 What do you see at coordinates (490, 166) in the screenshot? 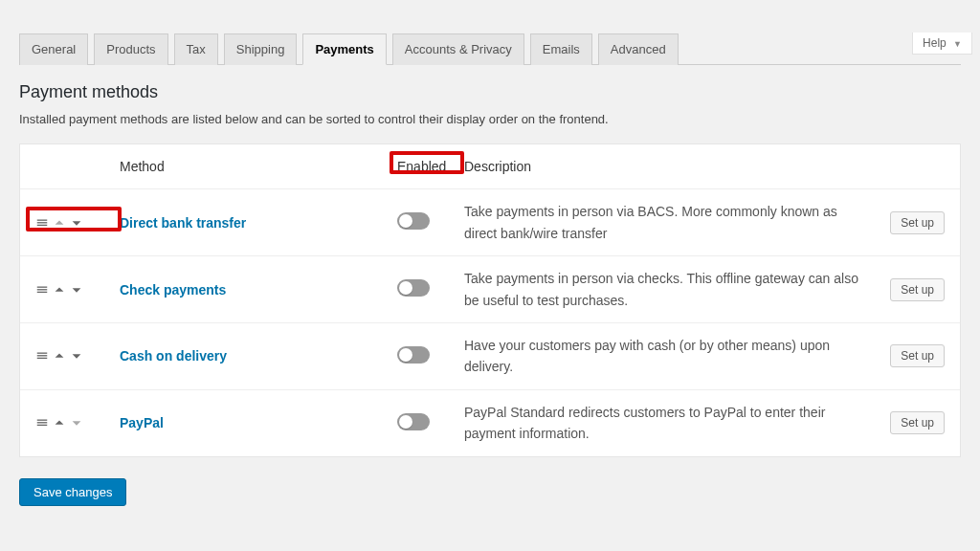
I see `table-header: Method Enabled Description` at bounding box center [490, 166].